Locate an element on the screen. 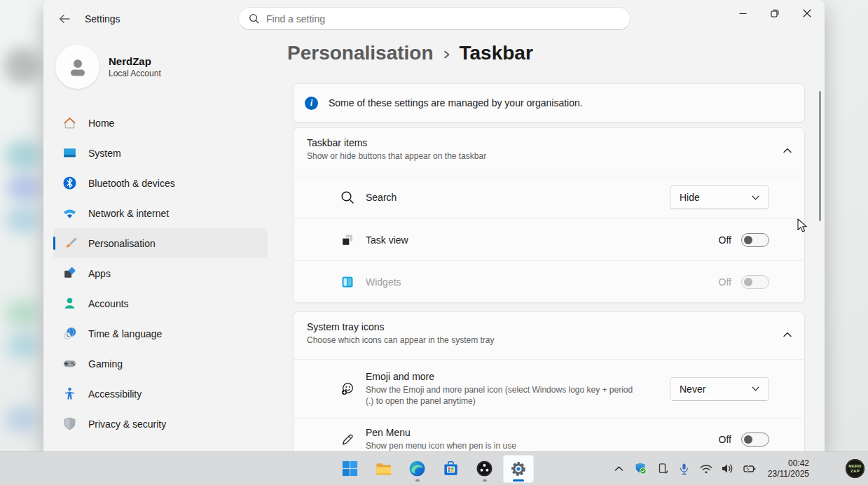 This screenshot has height=485, width=868. close-button is located at coordinates (807, 13).